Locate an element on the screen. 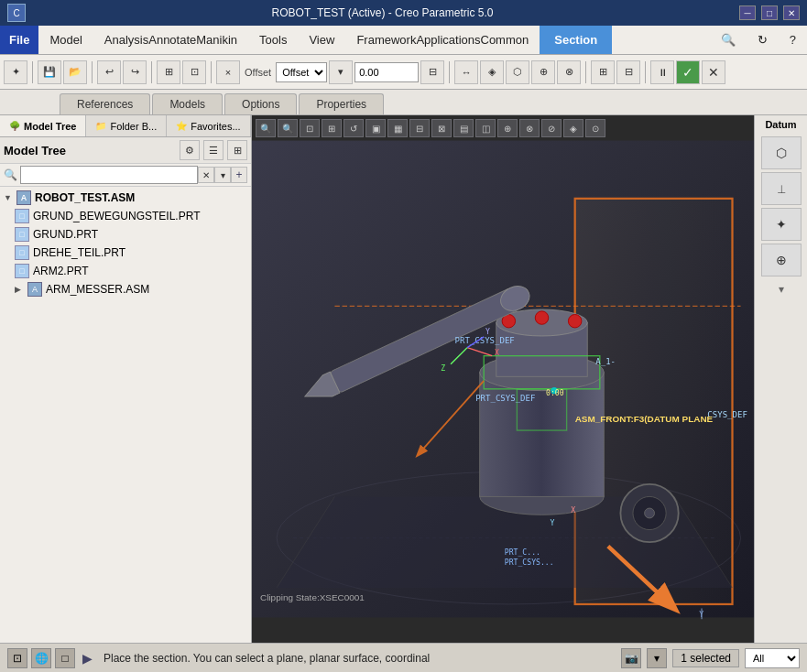  tb-plane-btn: ⬡ is located at coordinates (518, 72).